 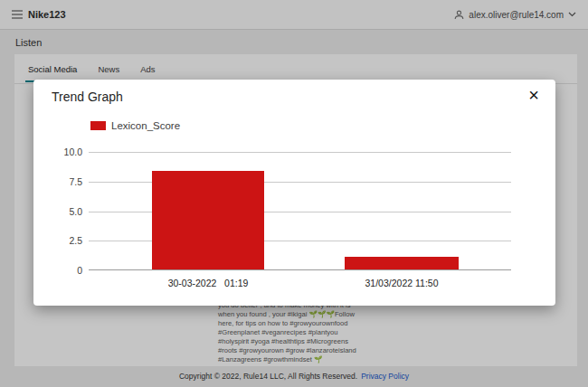 I want to click on y-tick-label: 7.5, so click(x=76, y=182).